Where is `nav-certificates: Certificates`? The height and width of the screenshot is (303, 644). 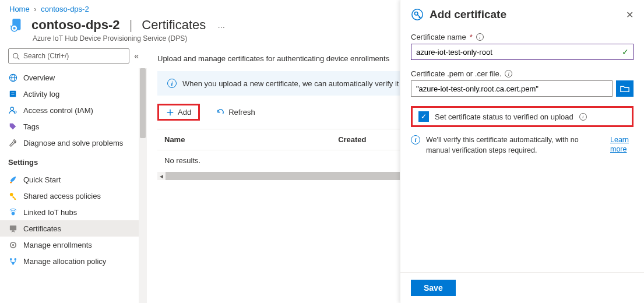 nav-certificates: Certificates is located at coordinates (73, 228).